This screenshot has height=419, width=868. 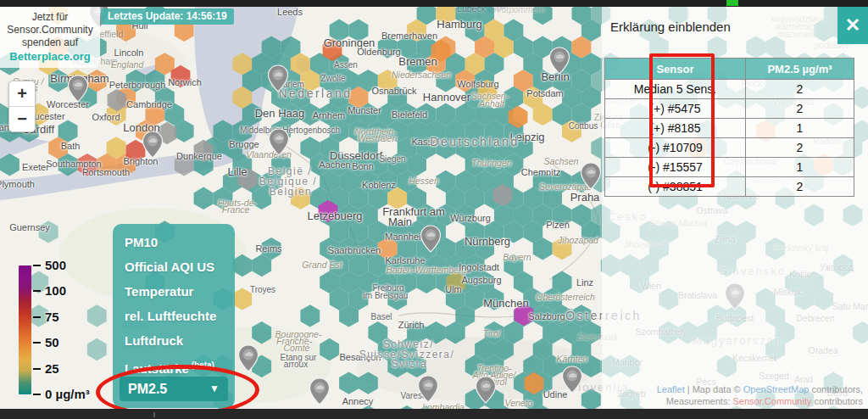 What do you see at coordinates (730, 70) in the screenshot?
I see `table-header-row: Sensor PM2.5 µg/m³` at bounding box center [730, 70].